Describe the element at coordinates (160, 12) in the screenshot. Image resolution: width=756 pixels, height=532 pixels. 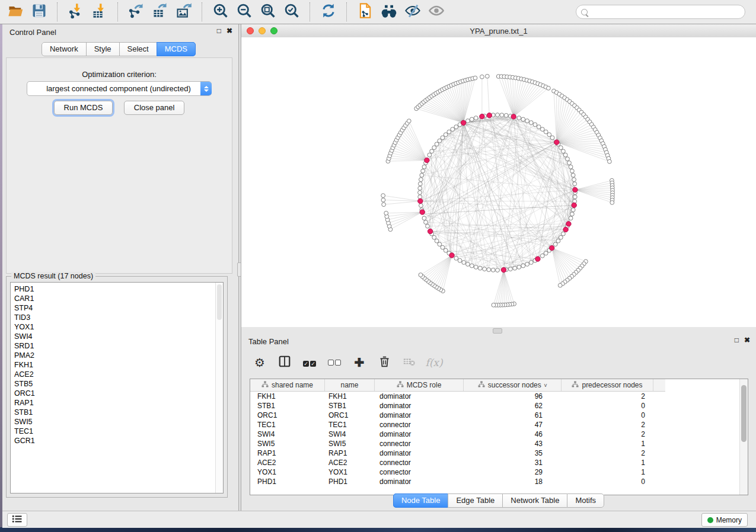
I see `export-table-button` at that location.